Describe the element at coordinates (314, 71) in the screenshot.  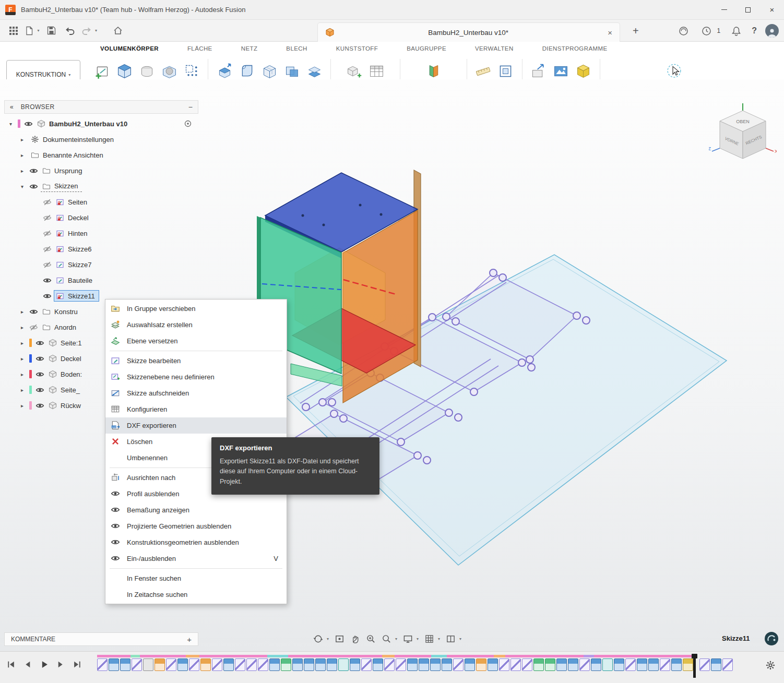
I see `offset-face-button` at that location.